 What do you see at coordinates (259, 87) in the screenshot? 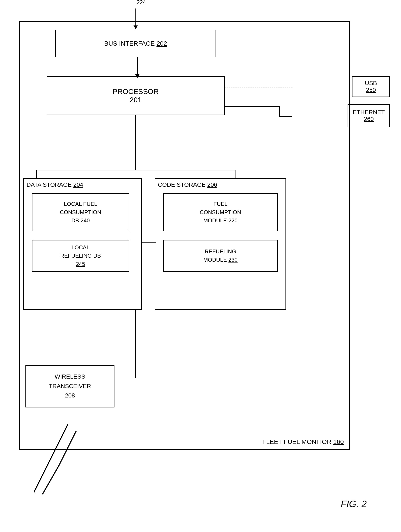
I see `dashed-line-usb` at bounding box center [259, 87].